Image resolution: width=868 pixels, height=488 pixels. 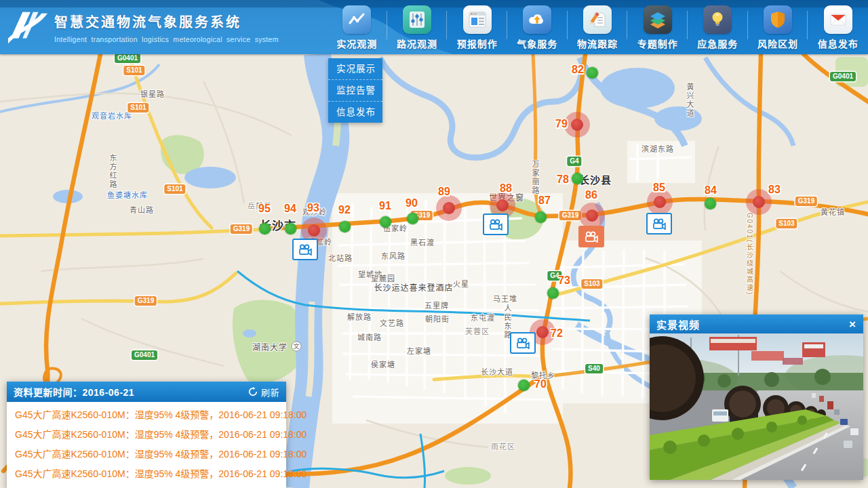 I want to click on map-place-label: 青山路, so click(x=142, y=209).